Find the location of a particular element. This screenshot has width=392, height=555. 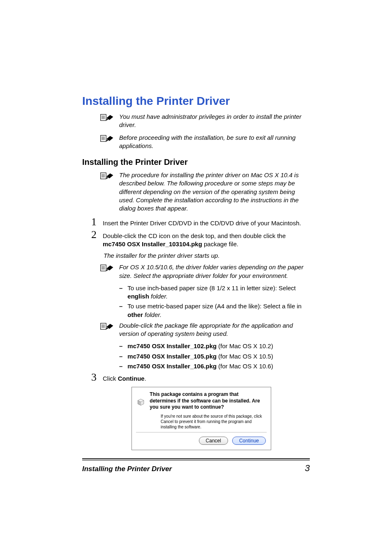

step-2-pkg: mc7450 OSX Installer_103104.pkg is located at coordinates (152, 244).